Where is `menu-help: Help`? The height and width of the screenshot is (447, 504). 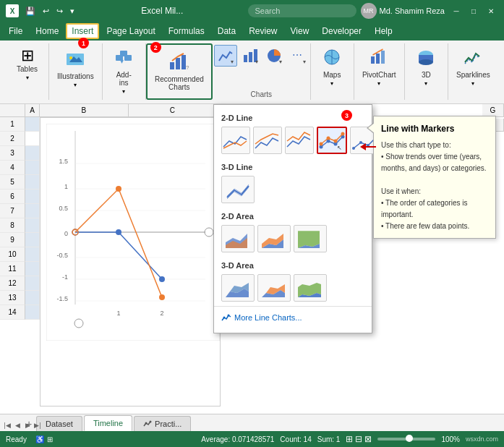 menu-help: Help is located at coordinates (383, 31).